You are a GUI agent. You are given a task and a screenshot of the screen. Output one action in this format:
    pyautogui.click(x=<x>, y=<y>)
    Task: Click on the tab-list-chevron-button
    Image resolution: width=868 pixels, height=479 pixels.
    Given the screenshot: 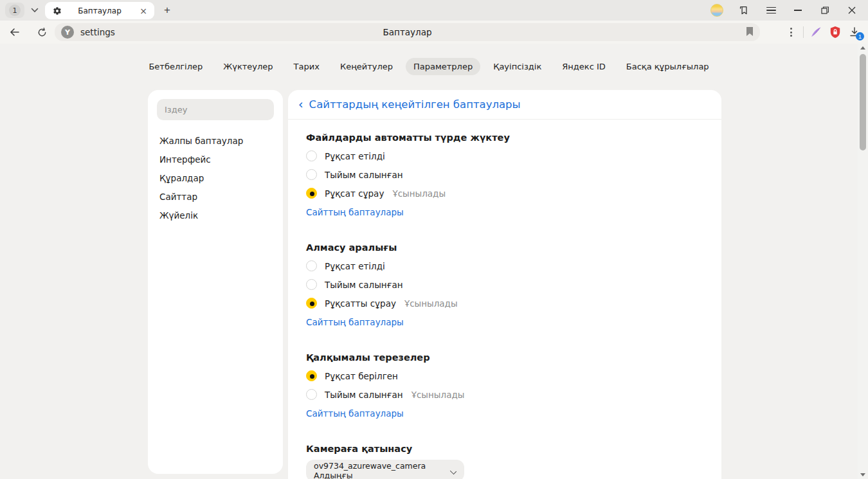 What is the action you would take?
    pyautogui.click(x=35, y=10)
    